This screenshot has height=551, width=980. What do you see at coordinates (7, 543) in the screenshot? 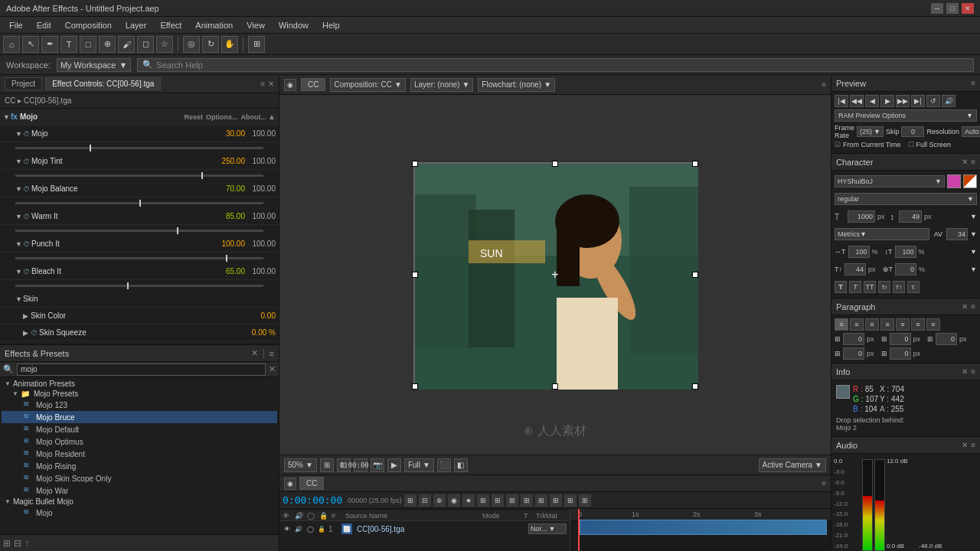
I see `ep-bottom-icon1: ⊞` at bounding box center [7, 543].